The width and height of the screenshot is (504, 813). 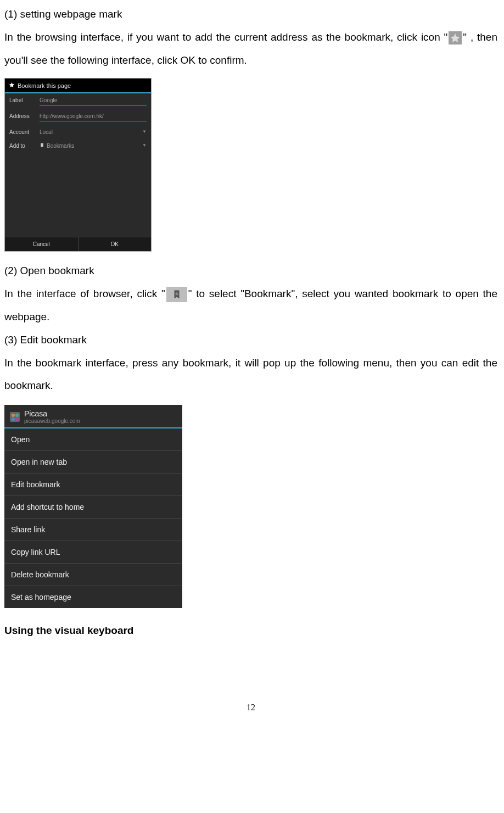 I want to click on menu-item-copy-url: Copy link URL, so click(x=93, y=553).